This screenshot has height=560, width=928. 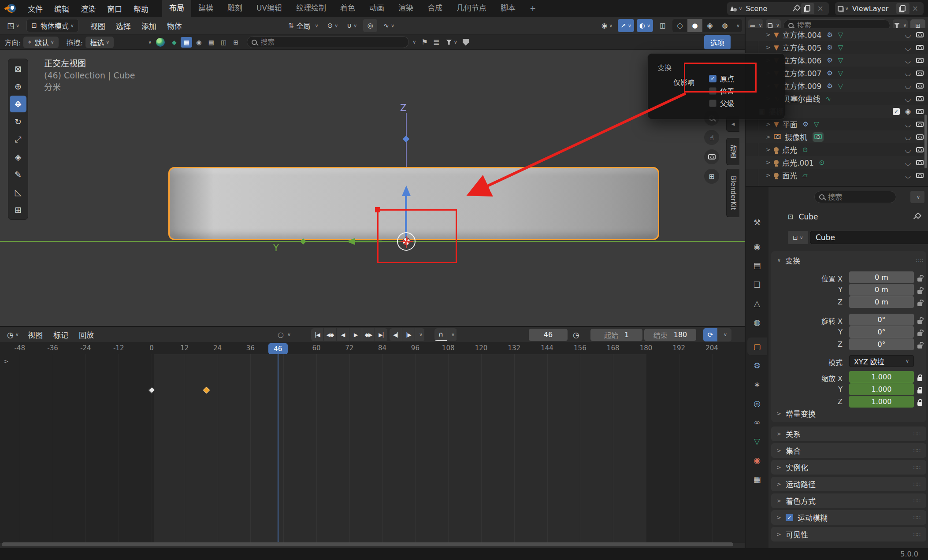 What do you see at coordinates (724, 335) in the screenshot?
I see `playback-sync-dropdown: ∨` at bounding box center [724, 335].